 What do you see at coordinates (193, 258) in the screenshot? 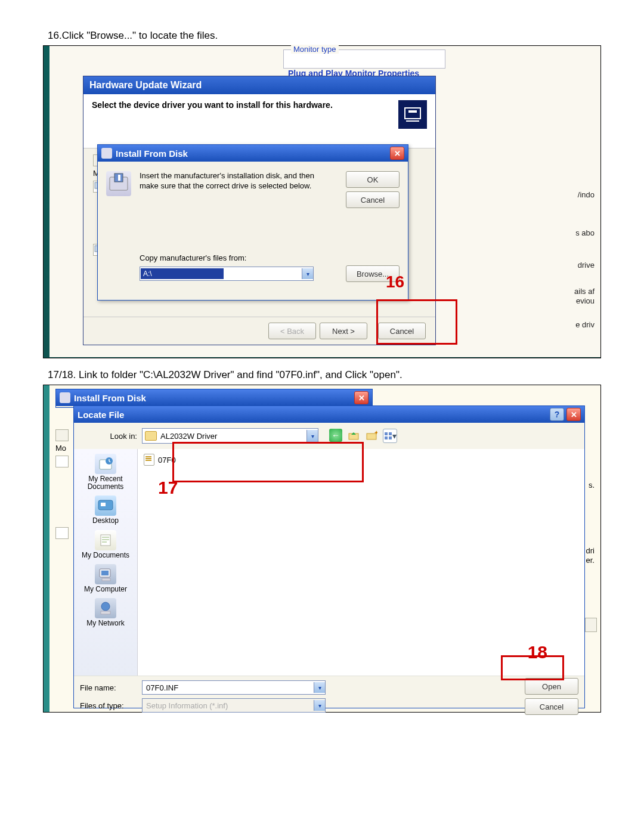
I see `copy-from-label: Copy manufacturer's files from:` at bounding box center [193, 258].